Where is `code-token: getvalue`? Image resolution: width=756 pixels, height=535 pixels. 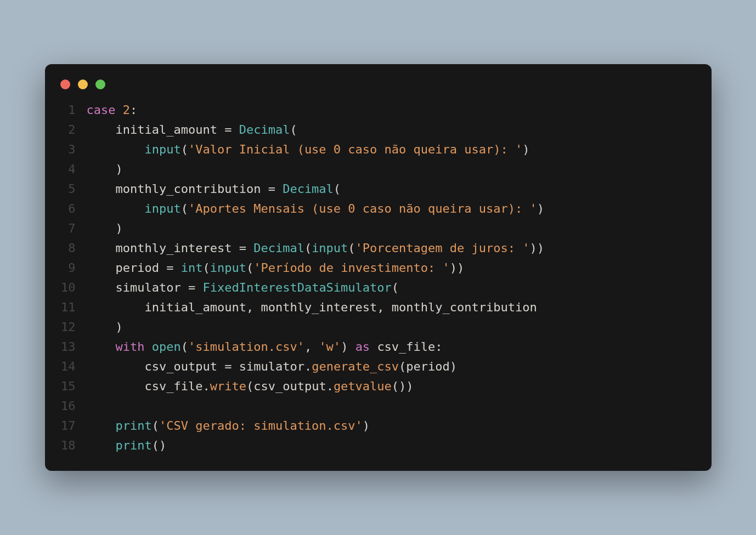 code-token: getvalue is located at coordinates (363, 386).